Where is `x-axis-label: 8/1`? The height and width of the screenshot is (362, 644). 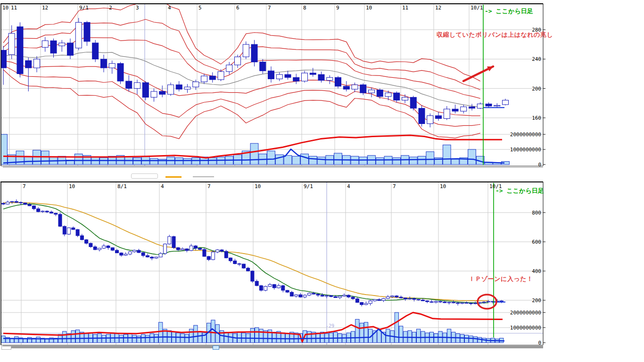 x-axis-label: 8/1 is located at coordinates (122, 187).